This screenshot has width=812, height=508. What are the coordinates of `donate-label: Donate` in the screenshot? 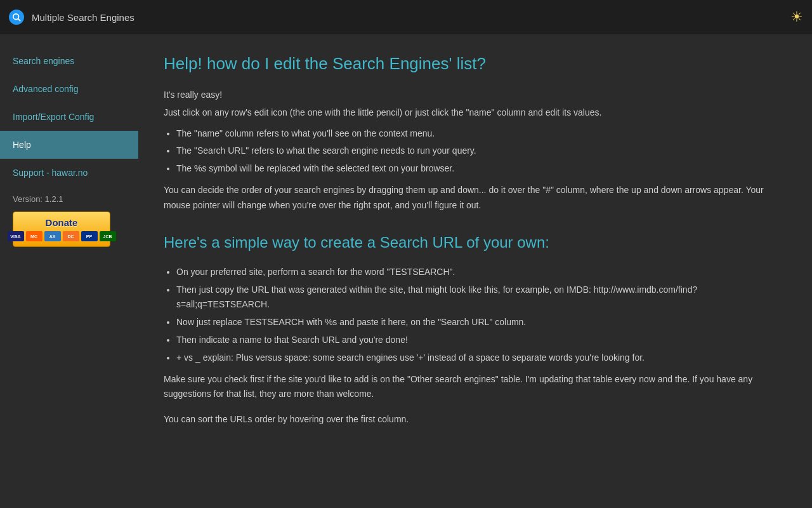 It's located at (62, 222).